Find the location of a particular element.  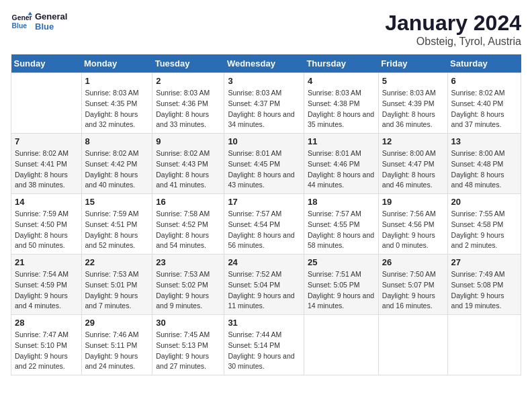

day-number: 12 is located at coordinates (413, 141).